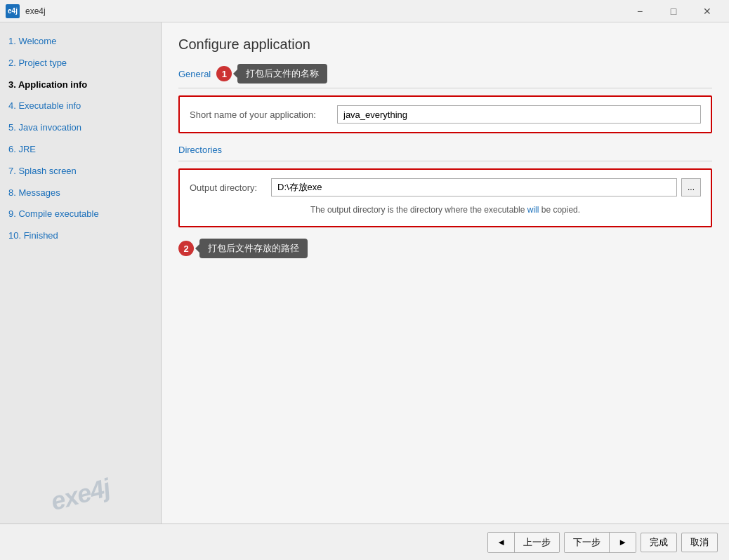  I want to click on titlebar: e4j exe4j − □ ✕, so click(364, 11).